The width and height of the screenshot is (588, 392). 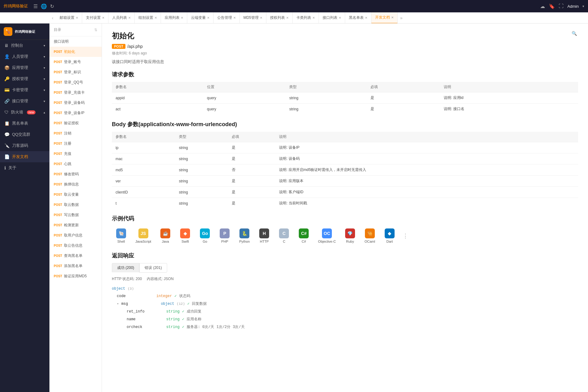 I want to click on left-nav-item-修改密码: POST修改密码, so click(x=75, y=174).